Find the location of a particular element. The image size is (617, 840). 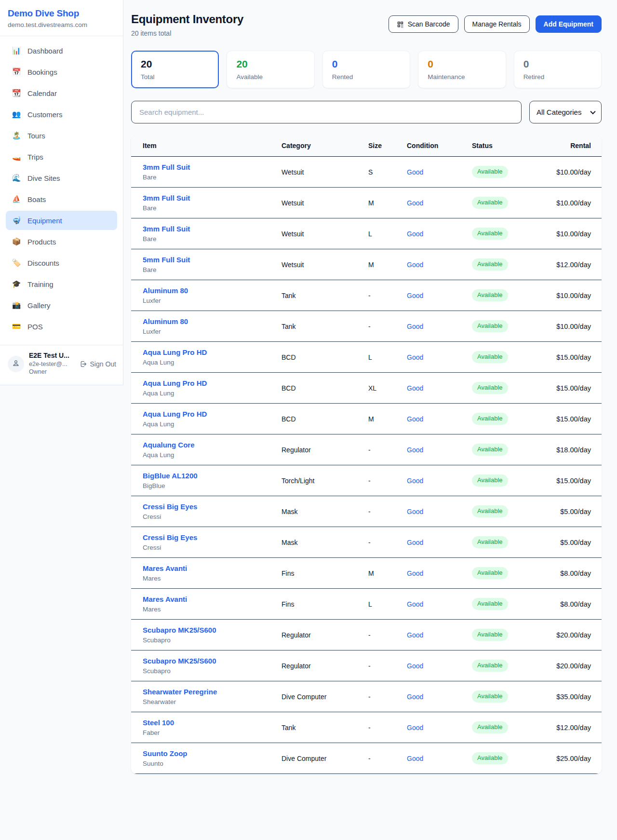

rental-price: $8.00/day is located at coordinates (576, 573).